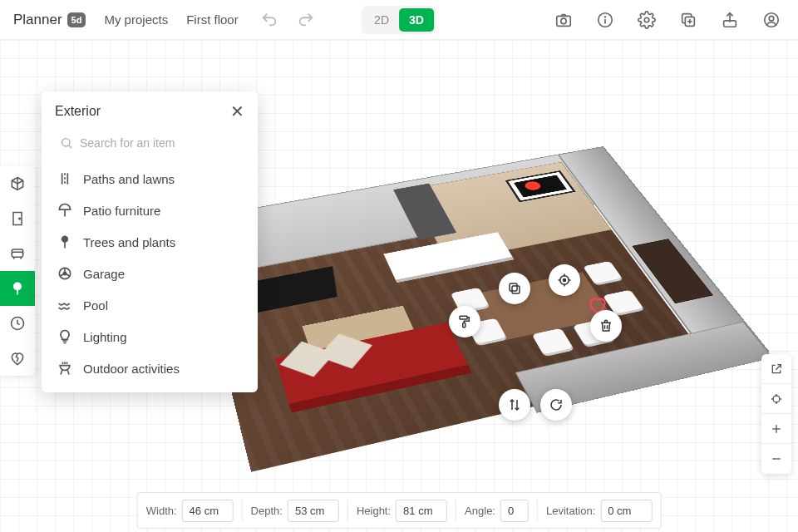 This screenshot has height=532, width=798. What do you see at coordinates (17, 358) in the screenshot?
I see `rail-favorites` at bounding box center [17, 358].